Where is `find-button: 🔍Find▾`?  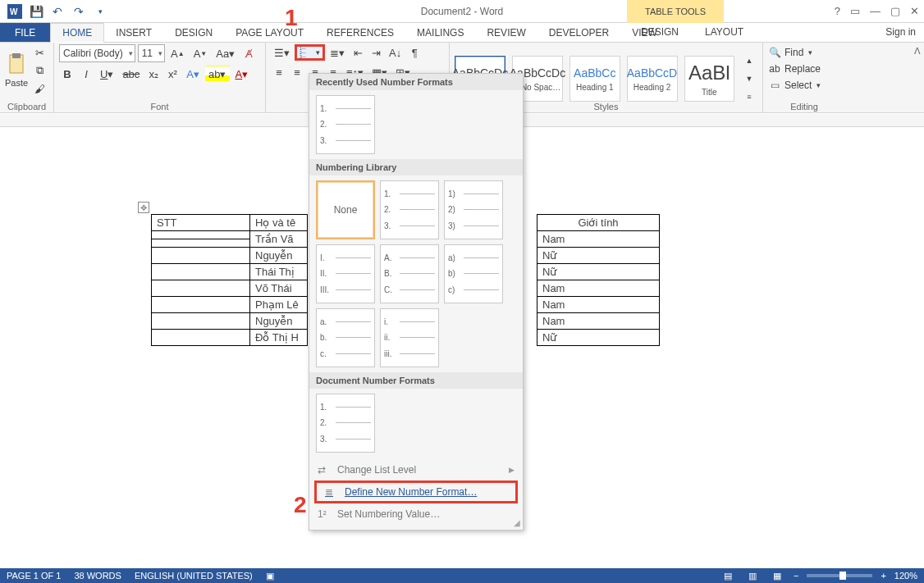 find-button: 🔍Find▾ is located at coordinates (790, 52).